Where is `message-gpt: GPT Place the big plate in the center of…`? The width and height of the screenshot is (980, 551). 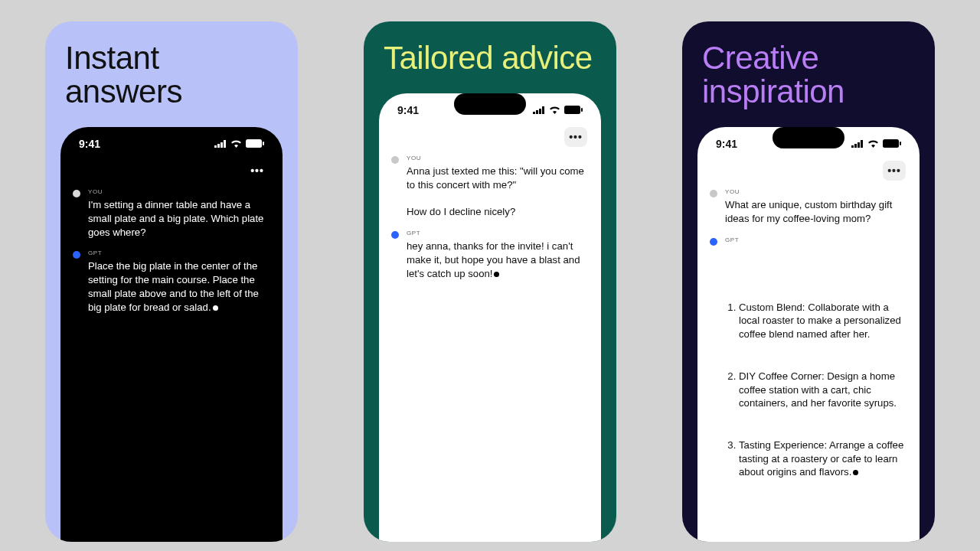
message-gpt: GPT Place the big plate in the center of… is located at coordinates (172, 282).